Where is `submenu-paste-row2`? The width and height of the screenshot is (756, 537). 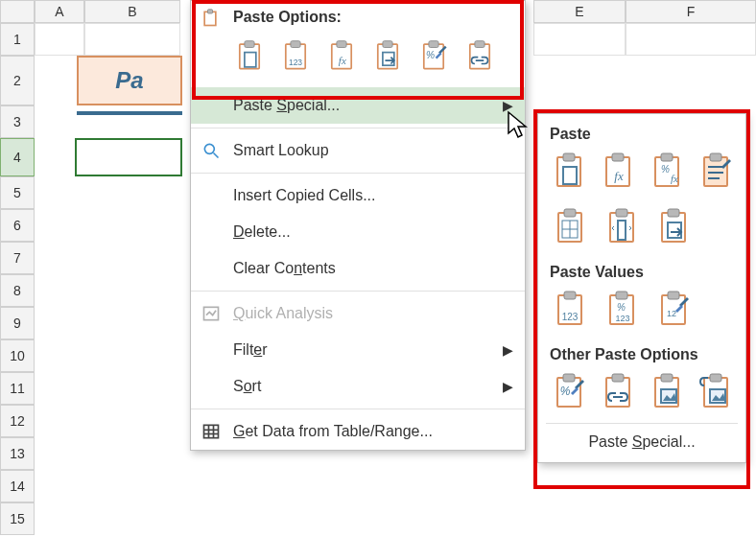 submenu-paste-row2 is located at coordinates (642, 230).